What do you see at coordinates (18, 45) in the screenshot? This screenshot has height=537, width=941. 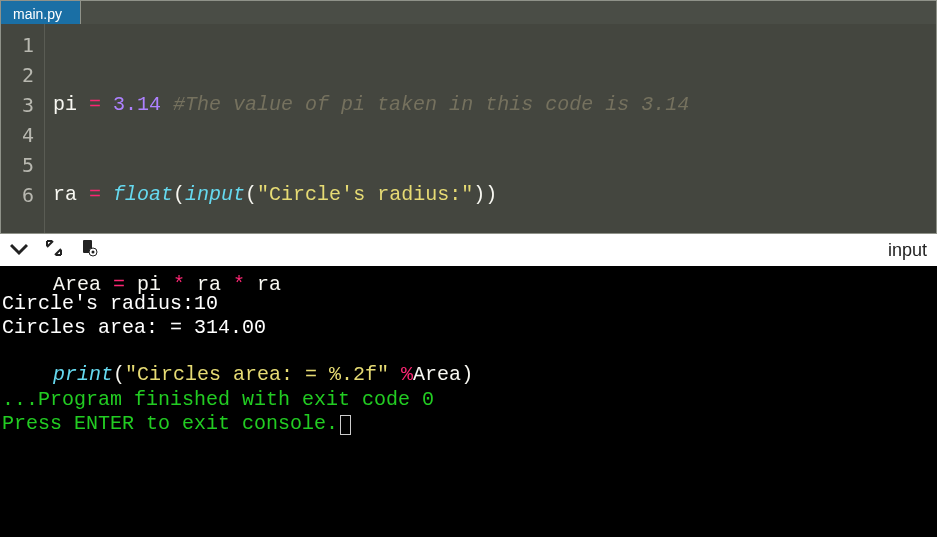 I see `line-number: 1` at bounding box center [18, 45].